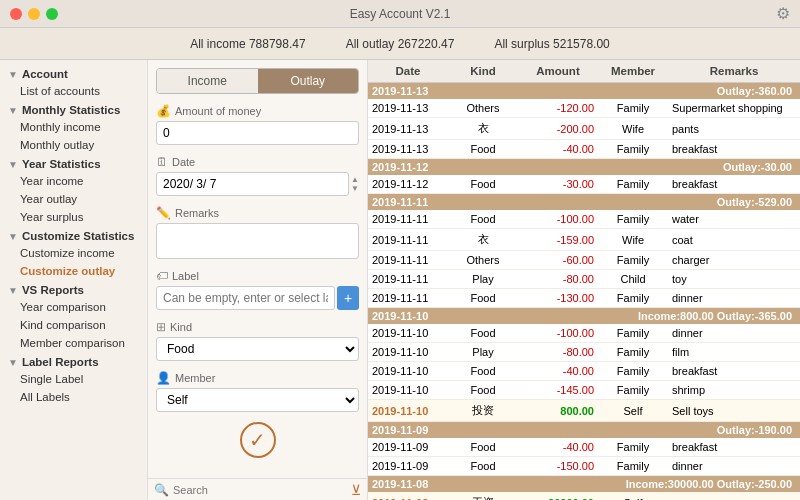  Describe the element at coordinates (734, 71) in the screenshot. I see `header-remarks: Remarks` at that location.